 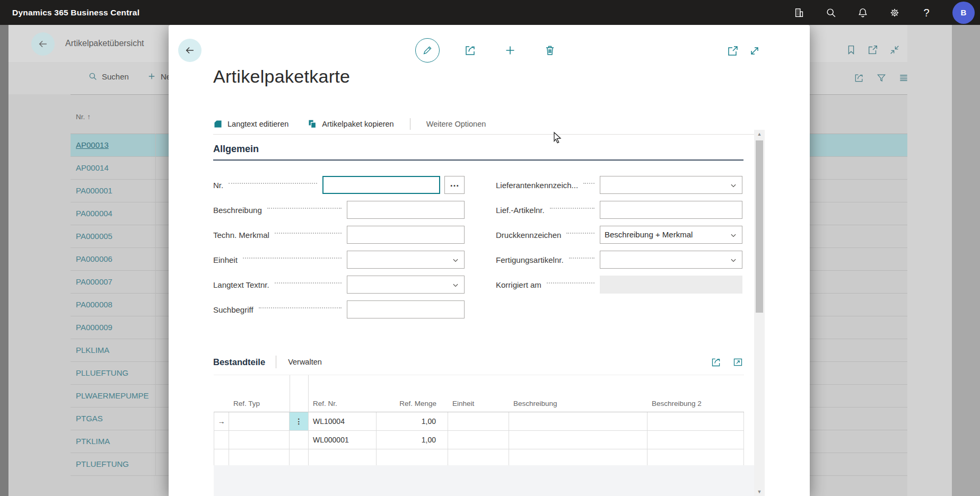 I want to click on card-footer-area, so click(x=484, y=481).